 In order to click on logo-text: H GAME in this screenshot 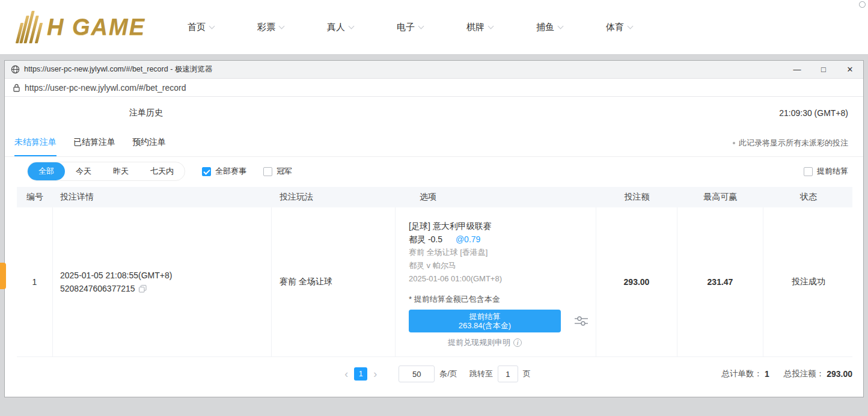, I will do `click(96, 28)`.